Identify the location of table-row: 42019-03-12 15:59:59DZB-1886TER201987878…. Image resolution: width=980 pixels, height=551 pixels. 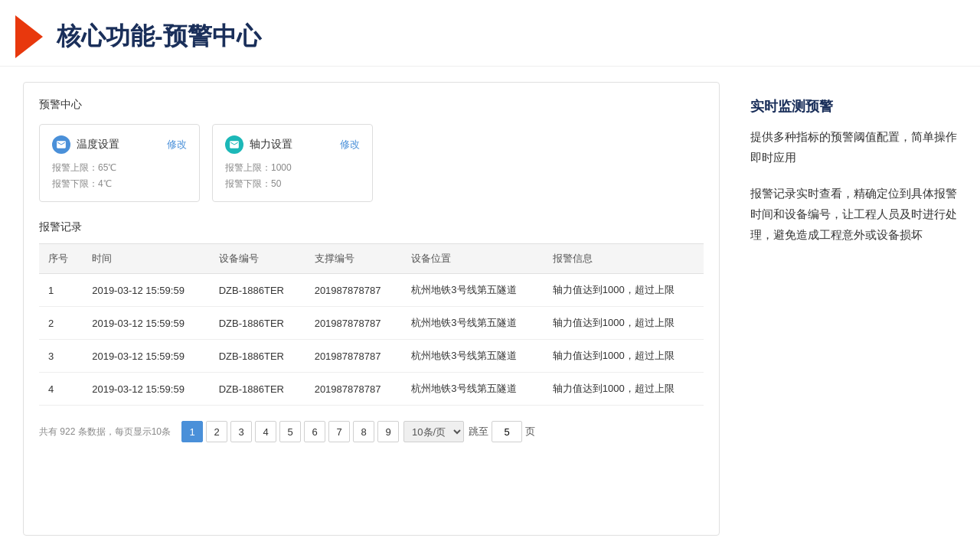
(371, 389).